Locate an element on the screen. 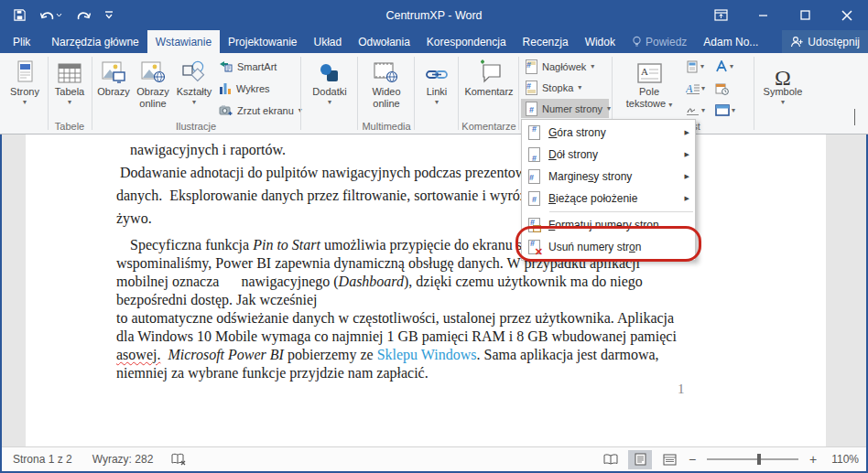  zrzut-ekranu-button: Zrzut ekranu ▾ is located at coordinates (258, 110).